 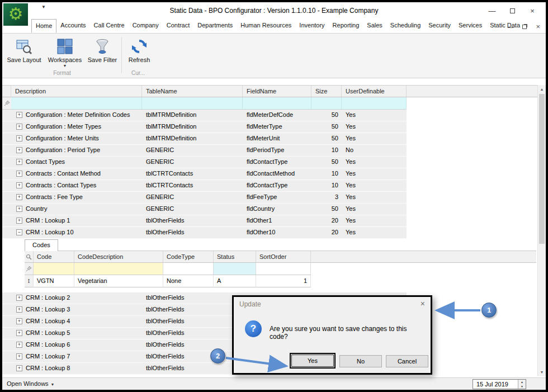 I want to click on cell-description: Configuration : Period Type, so click(x=77, y=150).